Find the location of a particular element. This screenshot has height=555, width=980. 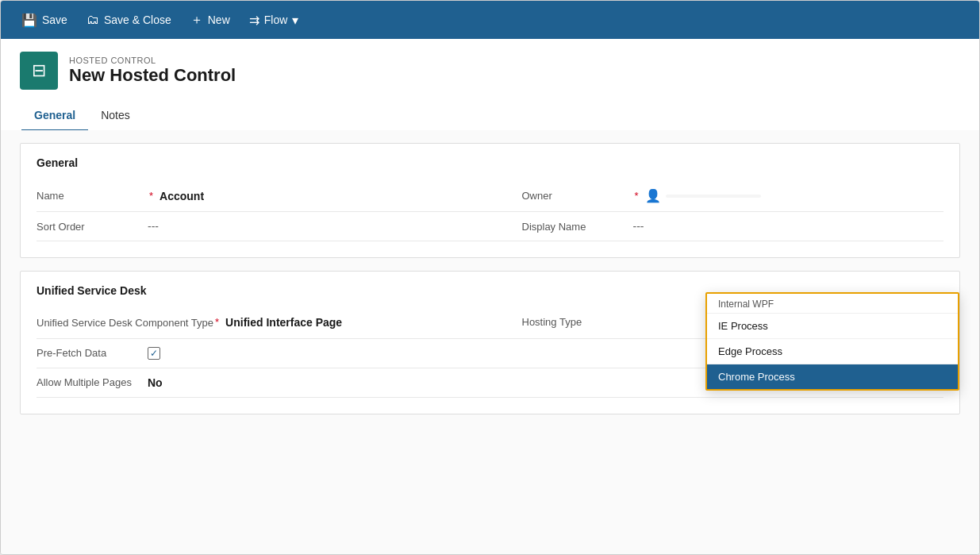

allow-multiple-label: Allow Multiple Pages is located at coordinates (92, 383).